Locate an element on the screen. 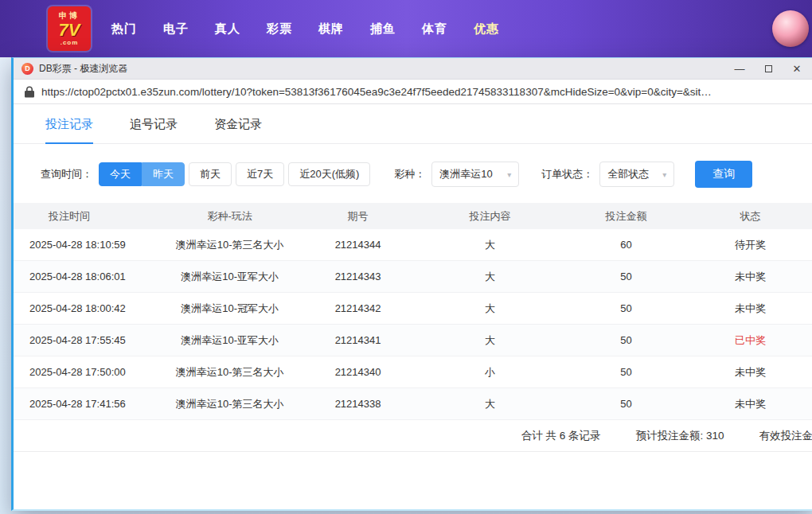  col-header-status: 状态 is located at coordinates (749, 216).